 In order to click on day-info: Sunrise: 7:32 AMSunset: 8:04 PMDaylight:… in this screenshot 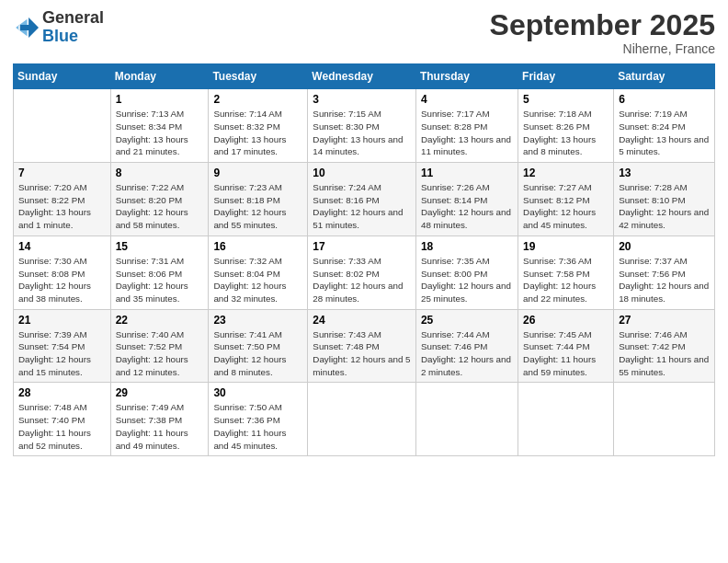, I will do `click(257, 280)`.